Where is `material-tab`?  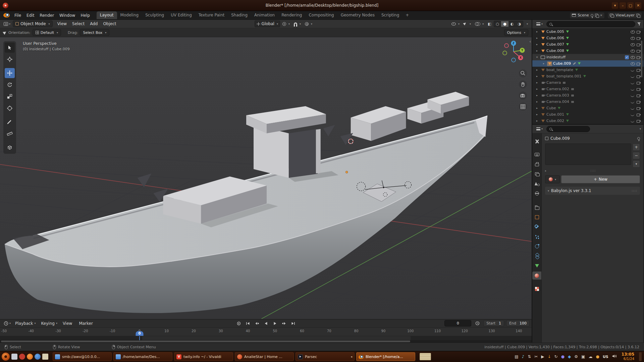
material-tab is located at coordinates (537, 276).